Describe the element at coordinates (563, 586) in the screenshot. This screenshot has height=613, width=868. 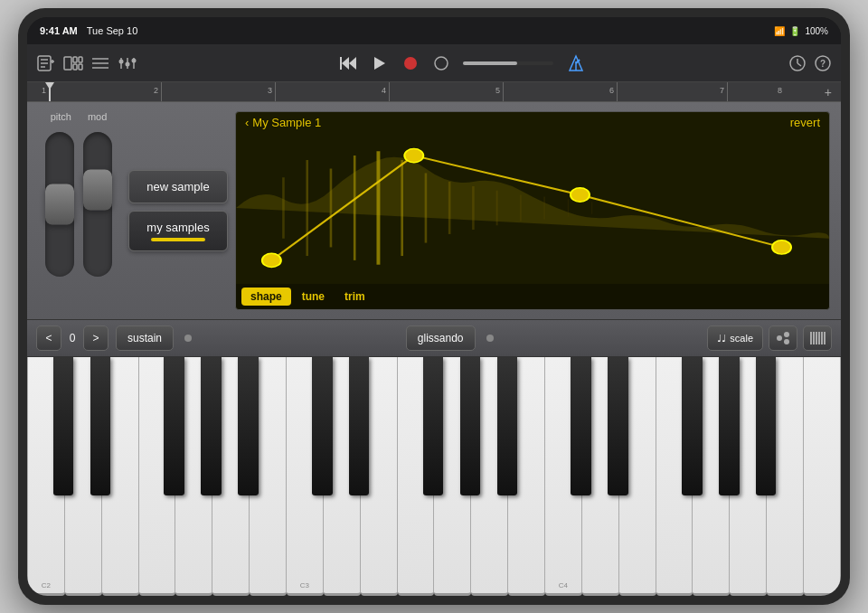
I see `key-label-C4: C4` at that location.